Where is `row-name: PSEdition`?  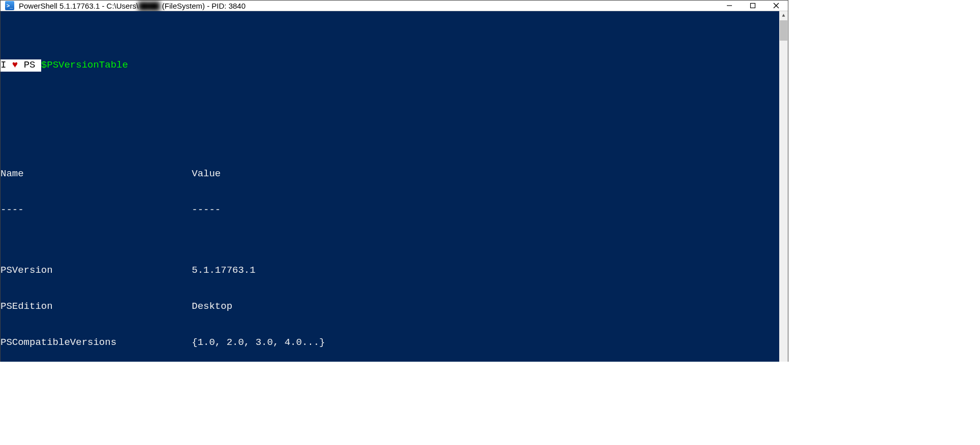
row-name: PSEdition is located at coordinates (96, 307).